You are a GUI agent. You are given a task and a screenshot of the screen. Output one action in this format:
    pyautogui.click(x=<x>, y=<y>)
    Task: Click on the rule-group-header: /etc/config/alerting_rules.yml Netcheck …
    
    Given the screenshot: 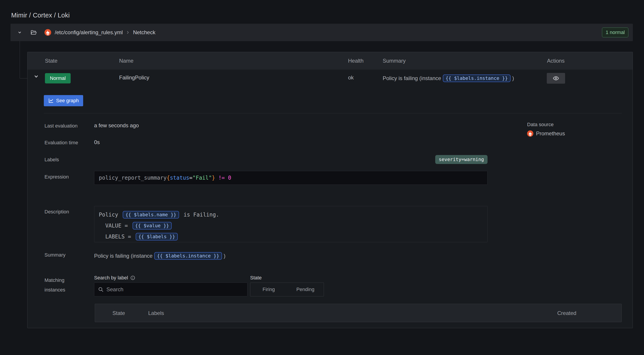 What is the action you would take?
    pyautogui.click(x=322, y=33)
    